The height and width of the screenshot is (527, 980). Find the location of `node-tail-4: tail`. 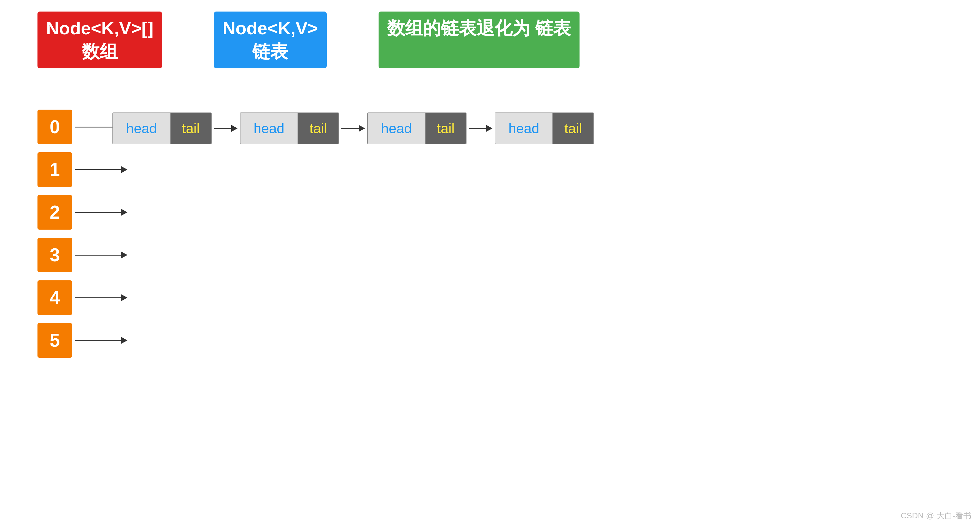

node-tail-4: tail is located at coordinates (573, 129).